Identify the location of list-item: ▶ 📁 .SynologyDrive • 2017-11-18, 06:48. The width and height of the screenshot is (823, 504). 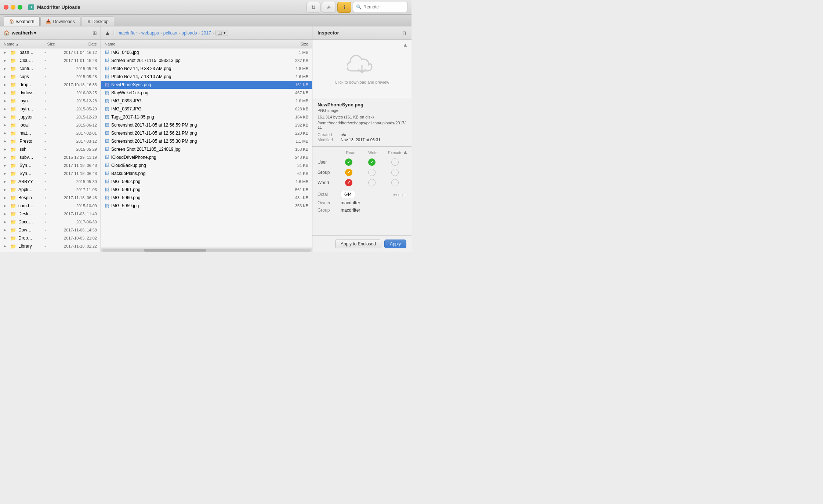
(50, 174).